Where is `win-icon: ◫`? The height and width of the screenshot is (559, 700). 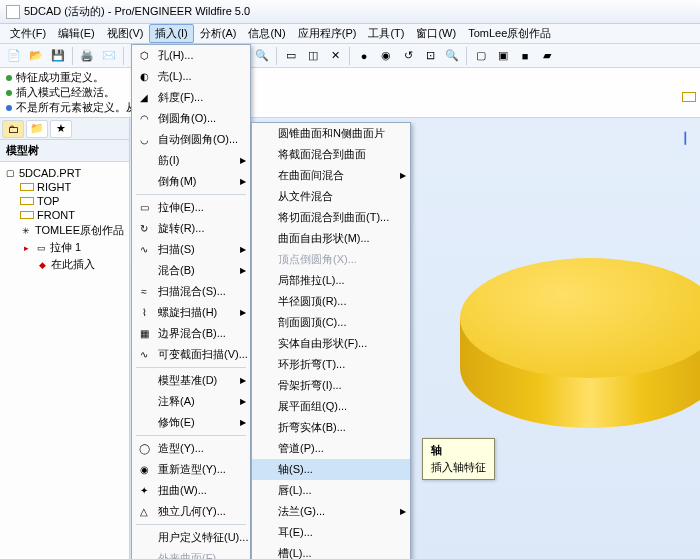
win-icon: ◫ is located at coordinates (313, 56).